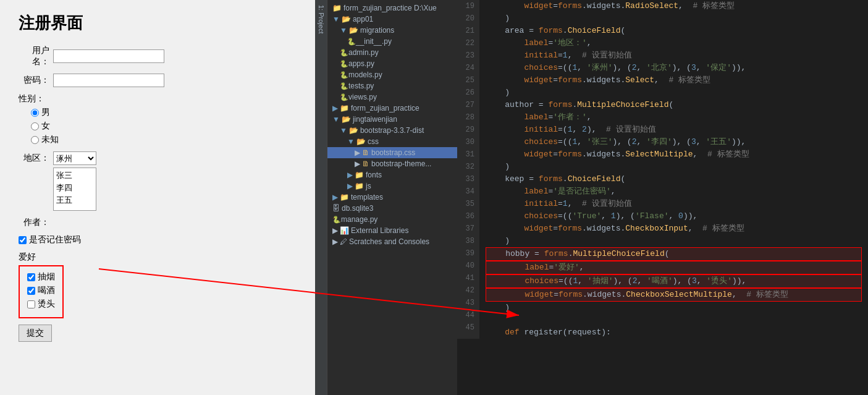 This screenshot has height=395, width=868. What do you see at coordinates (357, 208) in the screenshot?
I see `tree-db-label: db.sqlite3` at bounding box center [357, 208].